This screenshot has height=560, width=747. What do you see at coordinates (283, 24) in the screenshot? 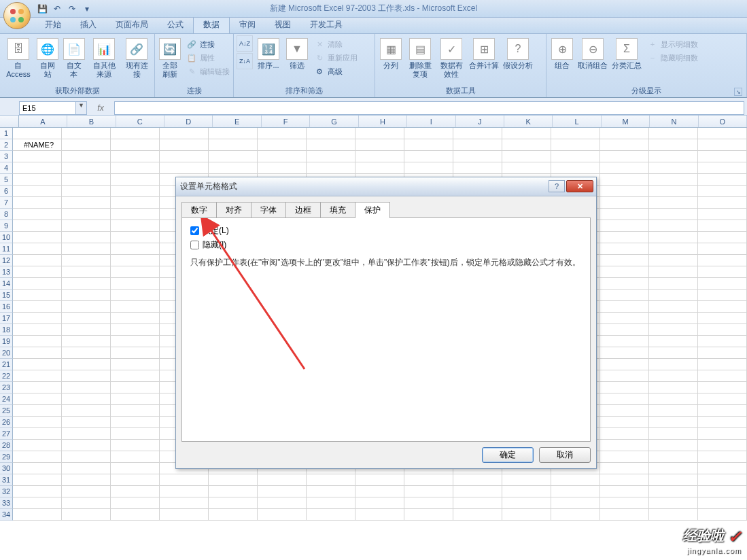
I see `tab-view: 视图` at bounding box center [283, 24].